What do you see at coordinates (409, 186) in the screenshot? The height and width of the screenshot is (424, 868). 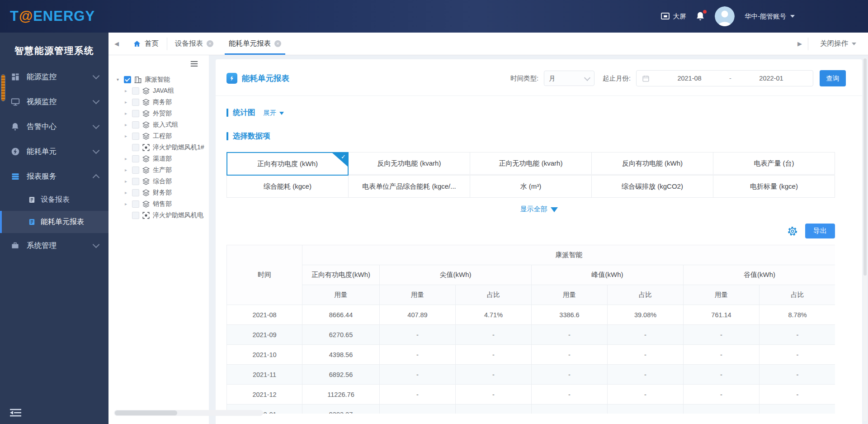 I see `data-item-button: 电表单位产品综合能耗 (kgce/...` at bounding box center [409, 186].